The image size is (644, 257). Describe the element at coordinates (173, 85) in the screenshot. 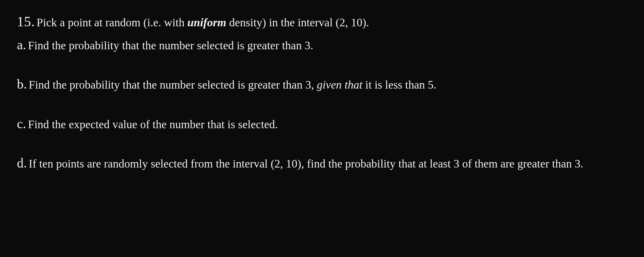

I see `part-b-prefix: Find the probability that the number sel…` at that location.